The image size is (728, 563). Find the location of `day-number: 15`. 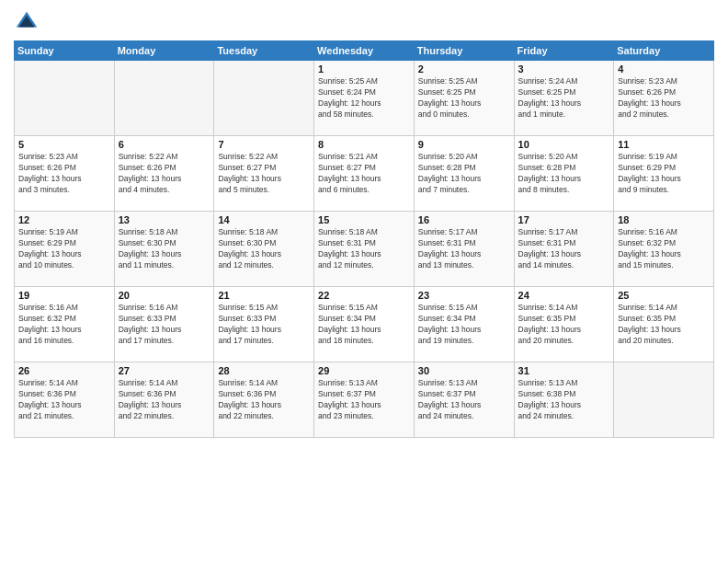

day-number: 15 is located at coordinates (364, 220).